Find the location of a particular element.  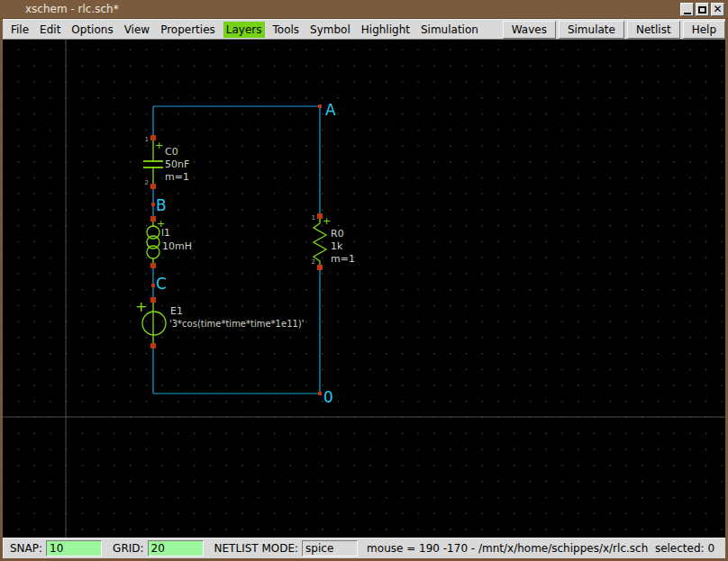

menu-tools: Tools is located at coordinates (287, 30).